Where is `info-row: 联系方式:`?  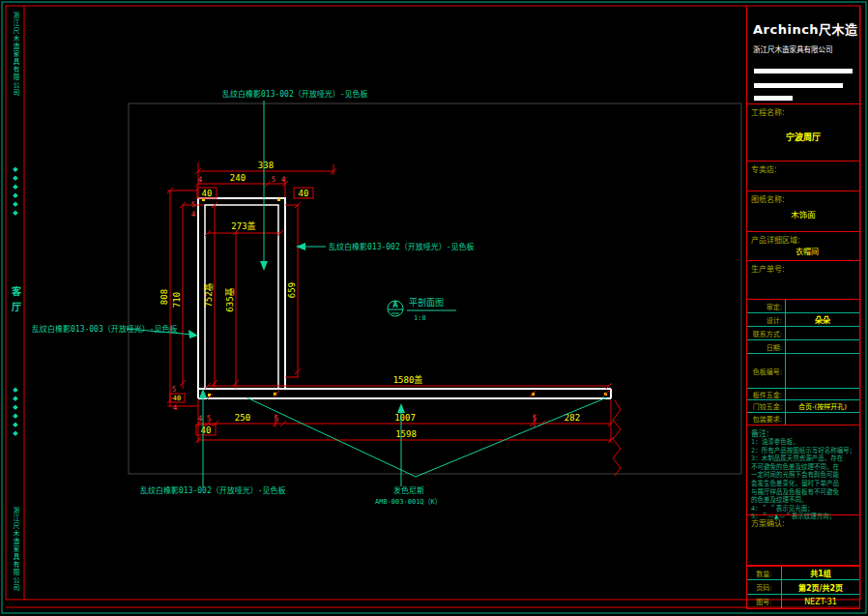
info-row: 联系方式: is located at coordinates (803, 334).